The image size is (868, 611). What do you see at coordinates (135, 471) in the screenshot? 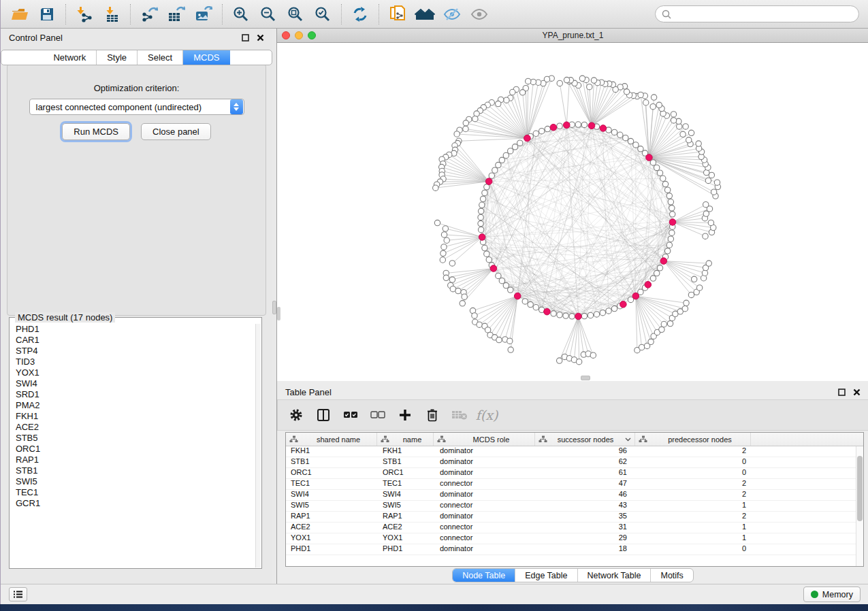
I see `mcds-result-item: STB1` at bounding box center [135, 471].